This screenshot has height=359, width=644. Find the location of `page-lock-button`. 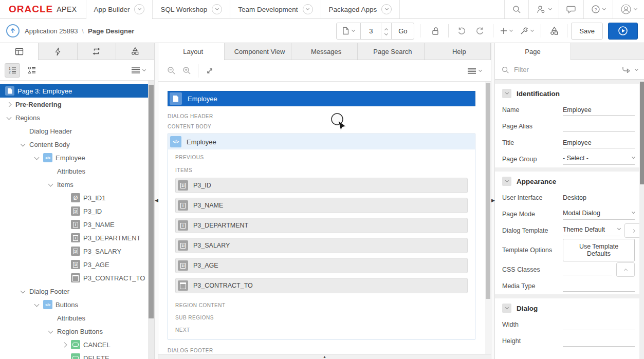

page-lock-button is located at coordinates (435, 31).